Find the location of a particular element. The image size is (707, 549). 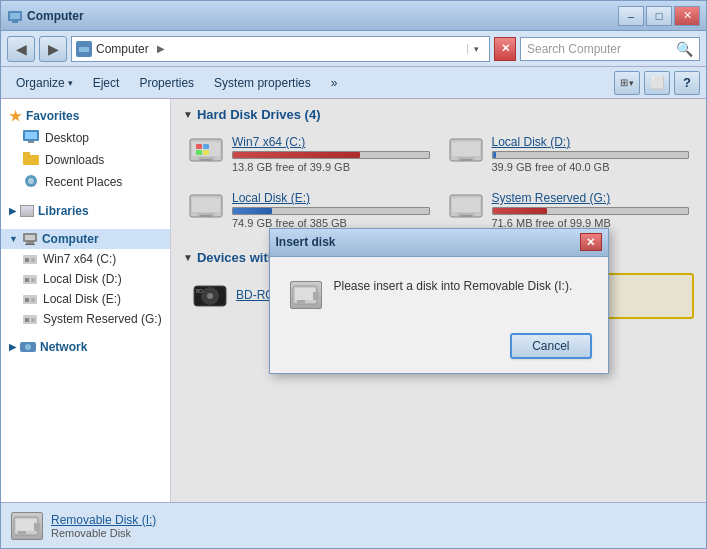

sidebar-libraries-label: Libraries is located at coordinates (64, 211).